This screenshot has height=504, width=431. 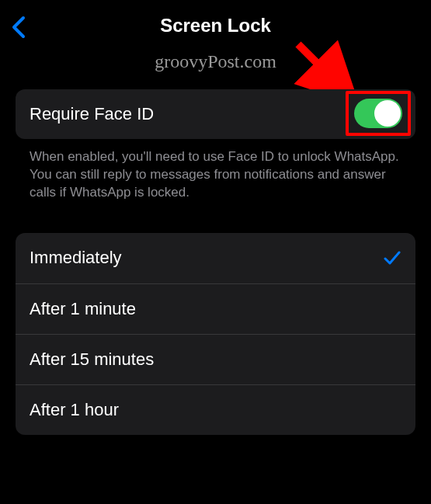 I want to click on require-faceid-row: Require Face ID, so click(x=216, y=114).